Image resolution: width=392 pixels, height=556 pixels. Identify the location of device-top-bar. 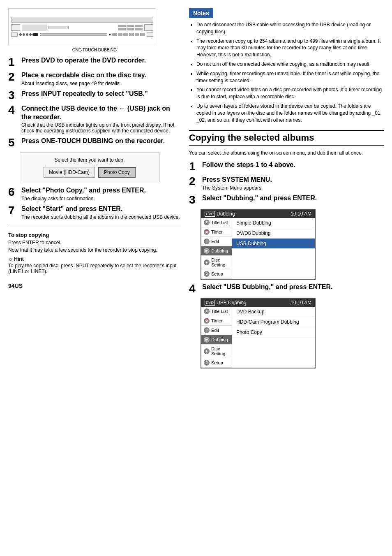
(82, 20).